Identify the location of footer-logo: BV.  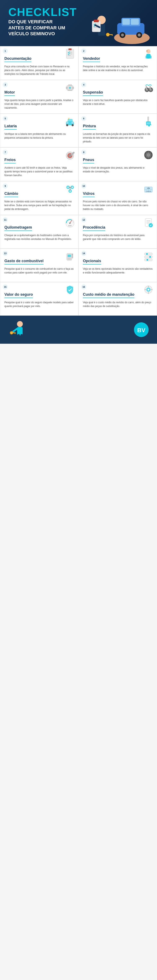
(141, 329).